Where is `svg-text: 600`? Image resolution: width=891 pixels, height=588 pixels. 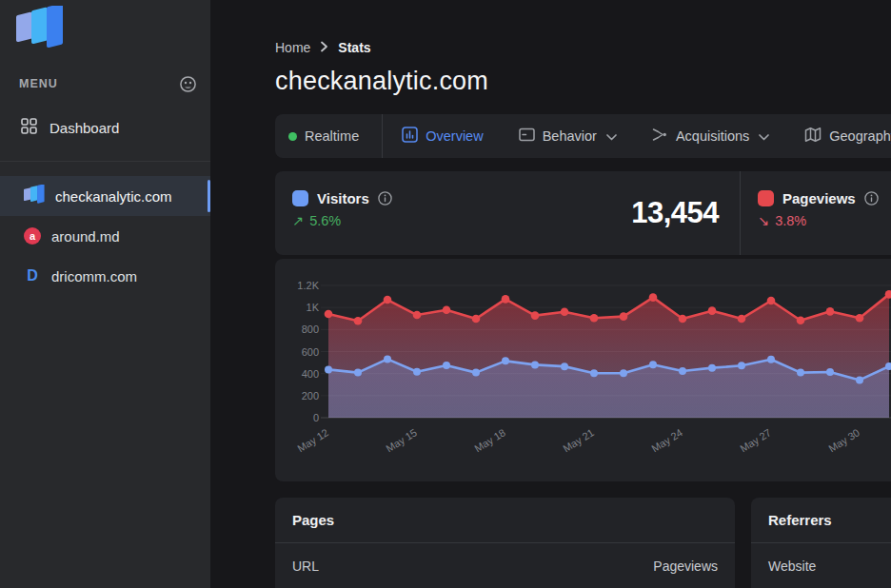
svg-text: 600 is located at coordinates (310, 352).